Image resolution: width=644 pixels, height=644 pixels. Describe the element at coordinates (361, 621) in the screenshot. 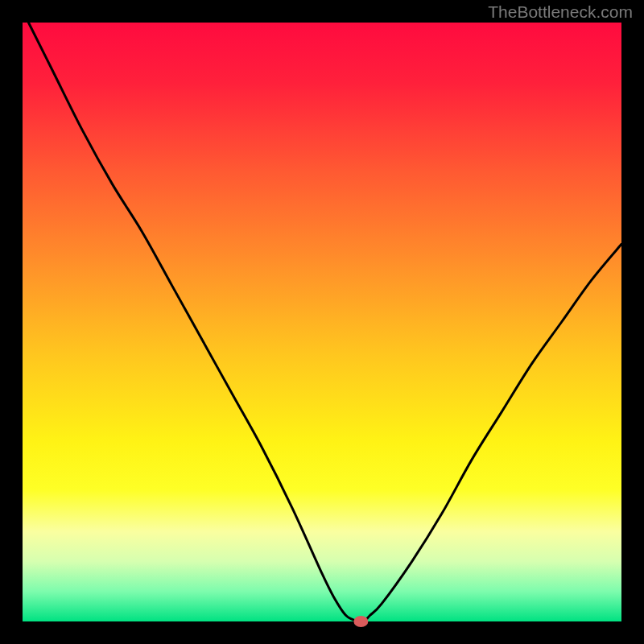

I see `optimal-marker` at that location.